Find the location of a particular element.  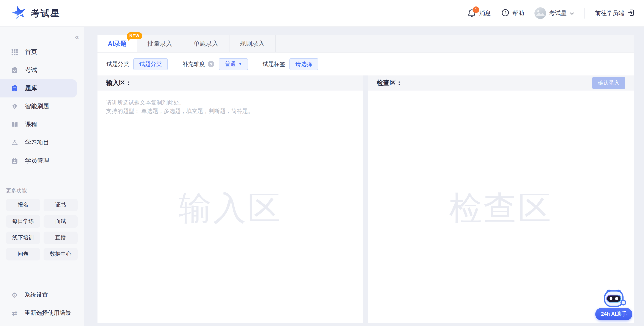

caret-down-icon: ▼ is located at coordinates (240, 64).